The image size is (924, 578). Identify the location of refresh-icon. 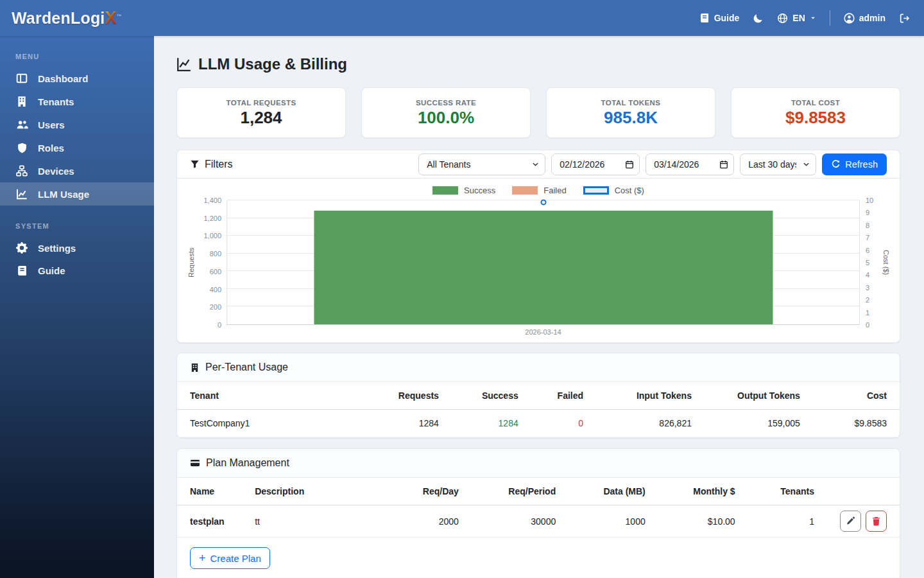
(835, 164).